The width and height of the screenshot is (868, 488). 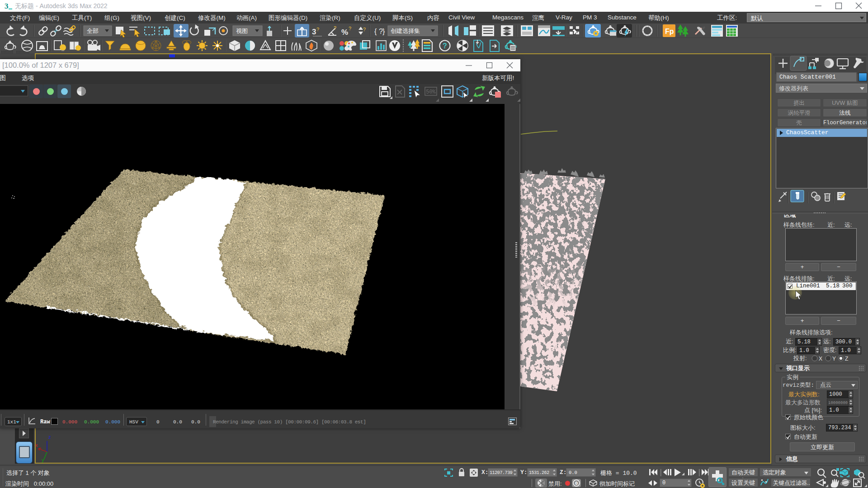 What do you see at coordinates (50, 437) in the screenshot?
I see `svg-text: z` at bounding box center [50, 437].